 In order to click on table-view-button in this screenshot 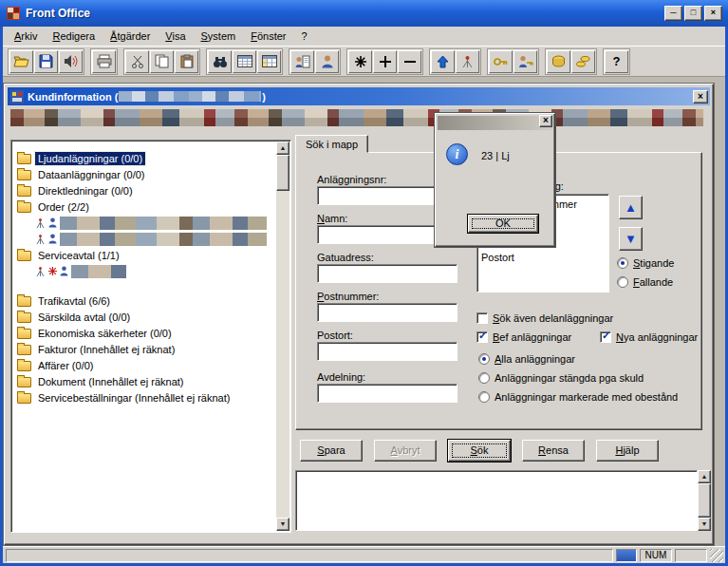, I will do `click(245, 62)`.